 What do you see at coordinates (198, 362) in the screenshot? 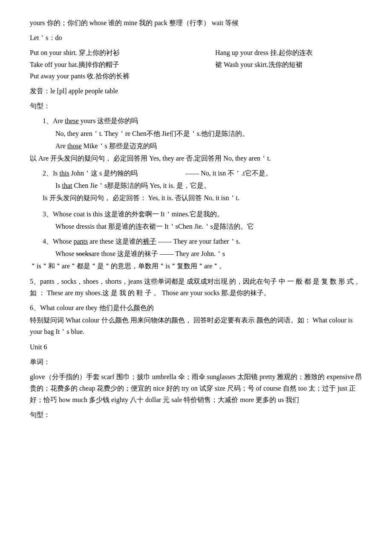
I see `words-label-line: 单词：` at bounding box center [198, 362].